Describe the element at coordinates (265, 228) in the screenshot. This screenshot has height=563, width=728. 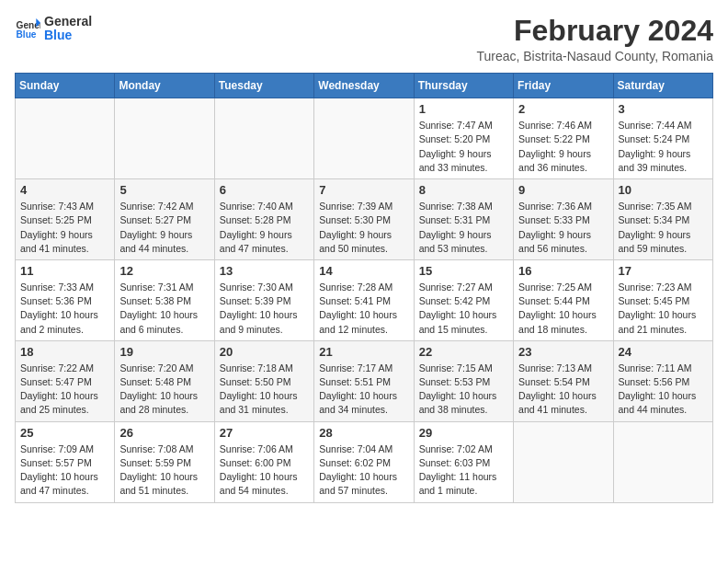
I see `day-info: Sunrise: 7:40 AM Sunset: 5:28 PM Dayligh…` at that location.